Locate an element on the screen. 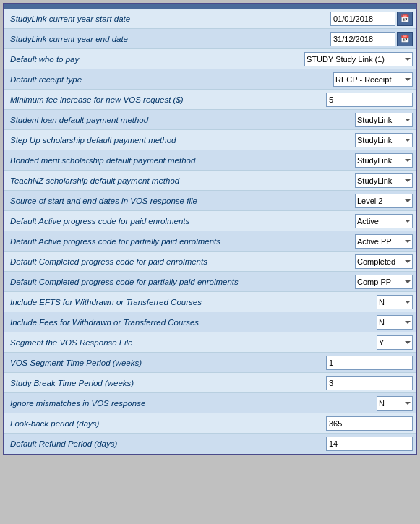 This screenshot has height=524, width=420. table-row: VOS Segment Time Period (weeks) is located at coordinates (210, 363).